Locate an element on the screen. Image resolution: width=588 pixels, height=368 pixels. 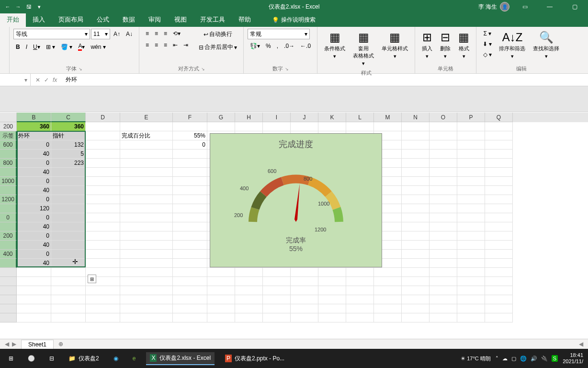
conditional-format-button: ▦条件格式▾ is located at coordinates (335, 45).